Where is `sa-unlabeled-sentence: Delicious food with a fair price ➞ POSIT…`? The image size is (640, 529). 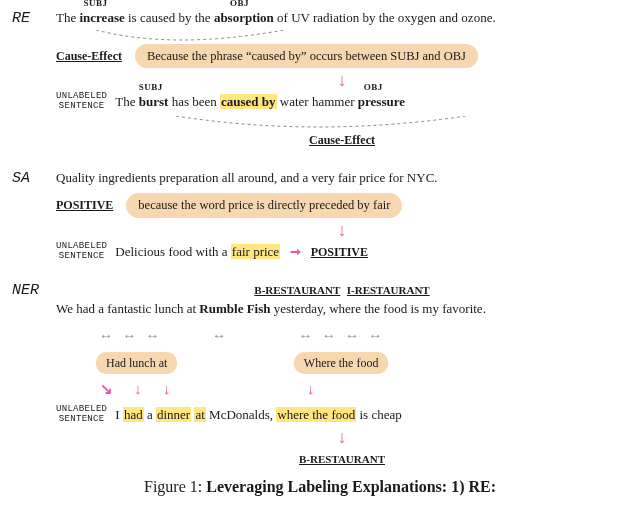
sa-unlabeled-sentence: Delicious food with a fair price ➞ POSIT… is located at coordinates (242, 252).